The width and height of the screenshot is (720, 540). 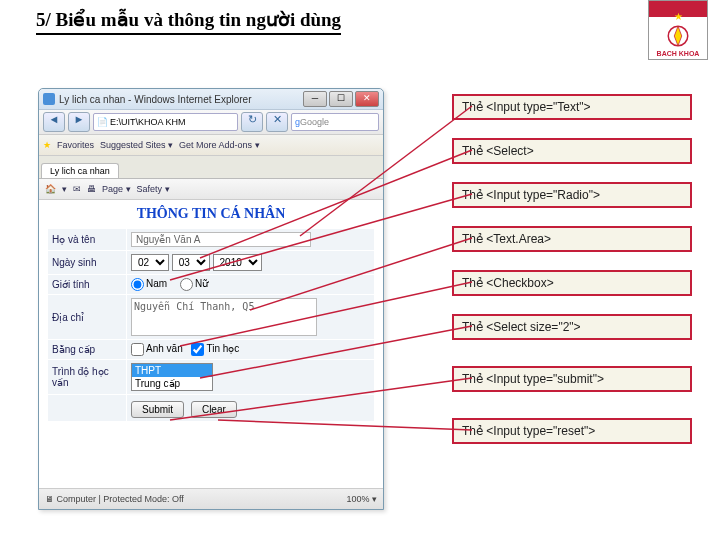 I want to click on tab-active: Ly lich ca nhan, so click(x=80, y=170).